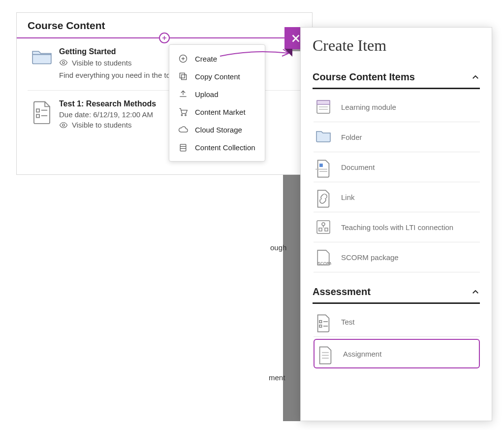 The width and height of the screenshot is (504, 430). Describe the element at coordinates (397, 228) in the screenshot. I see `item-type-label: Teaching tools with LTI connection` at that location.